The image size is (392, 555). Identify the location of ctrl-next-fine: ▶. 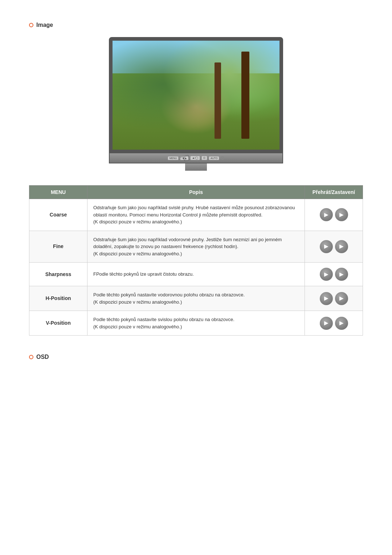
(342, 247).